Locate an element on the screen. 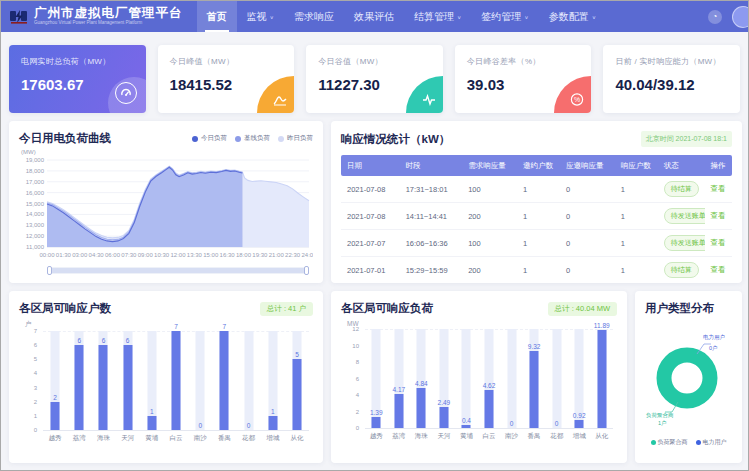  bar-value-label: 4.62 is located at coordinates (490, 386).